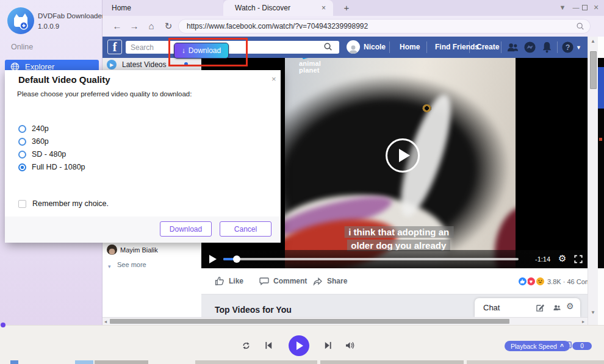  I want to click on tab-home: Home, so click(163, 8).